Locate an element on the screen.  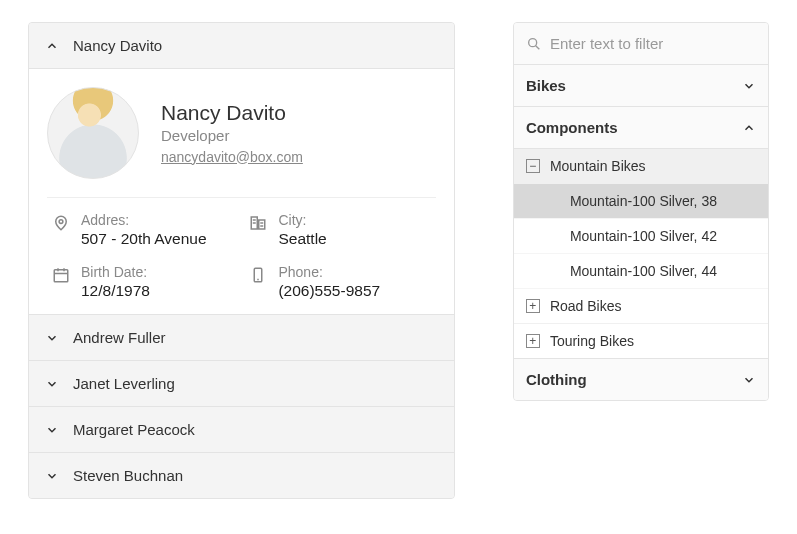
phone-value: (206)555-9857 is located at coordinates (356, 291).